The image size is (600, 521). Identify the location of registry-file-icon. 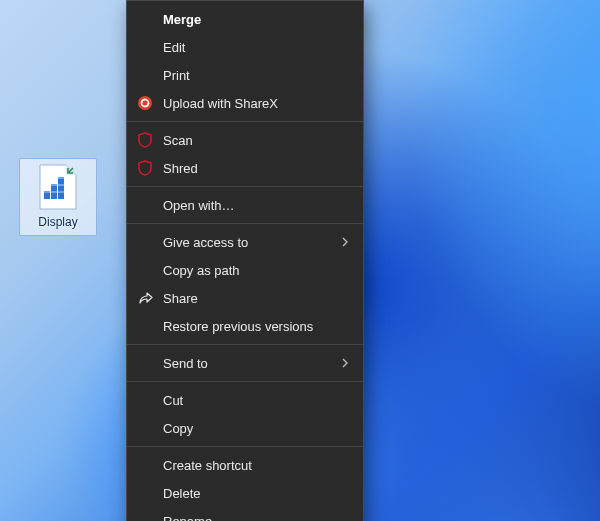
(58, 187).